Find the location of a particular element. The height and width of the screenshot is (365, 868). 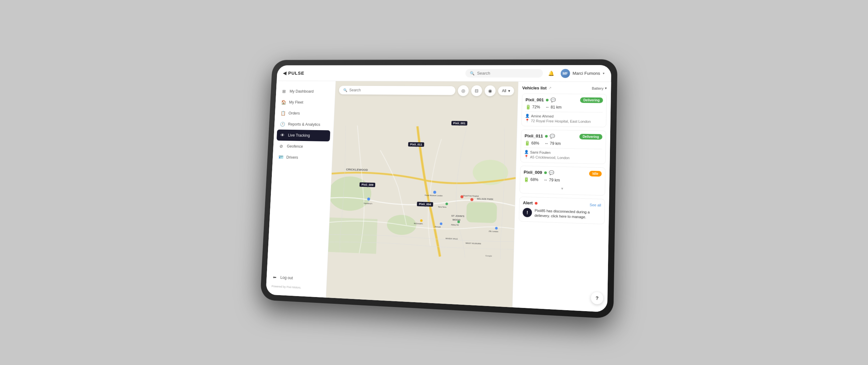

global-search-input is located at coordinates (507, 73).